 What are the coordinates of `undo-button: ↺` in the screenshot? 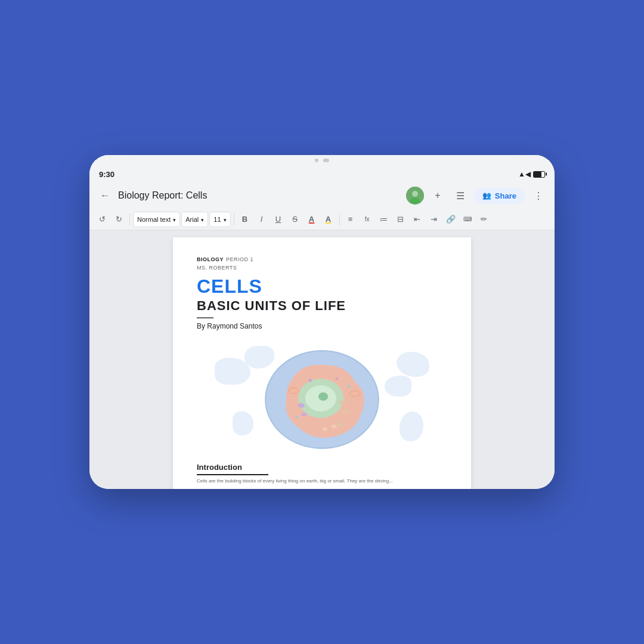 It's located at (102, 219).